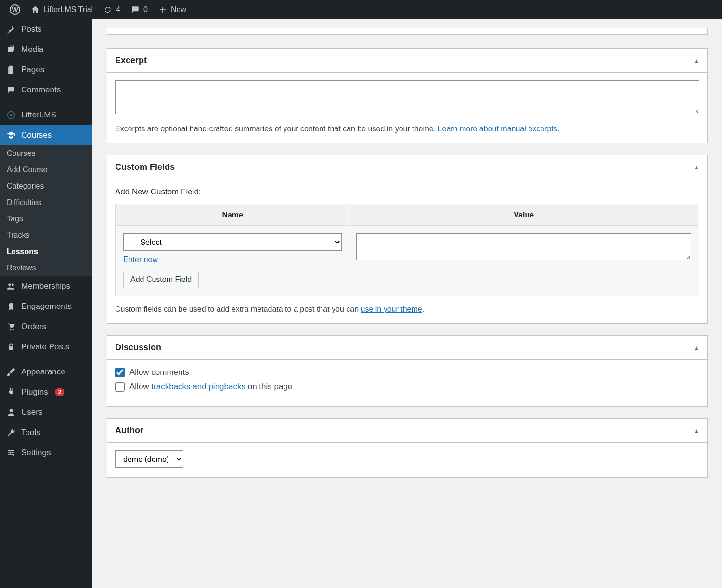  Describe the element at coordinates (407, 371) in the screenshot. I see `discussion-metabox: Discussion ▲ Allow comments Allow trackb…` at that location.